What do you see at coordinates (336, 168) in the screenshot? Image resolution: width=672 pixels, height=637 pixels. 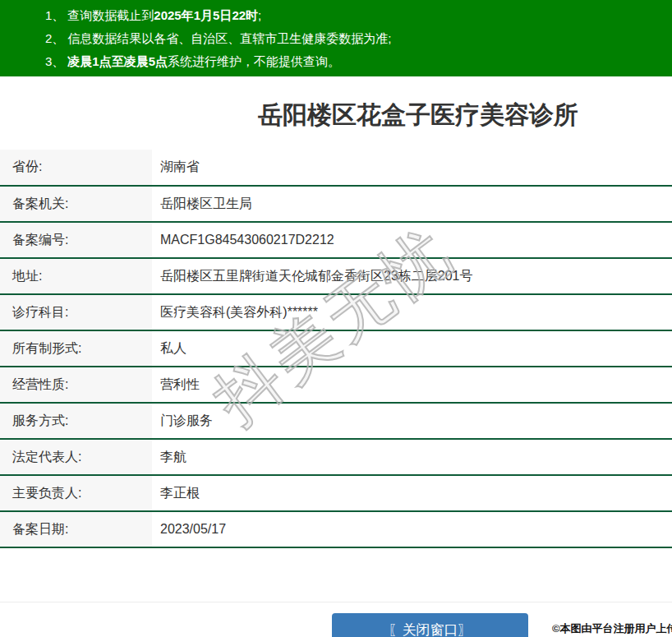 I see `table-row-province: 省份: 湖南省` at bounding box center [336, 168].